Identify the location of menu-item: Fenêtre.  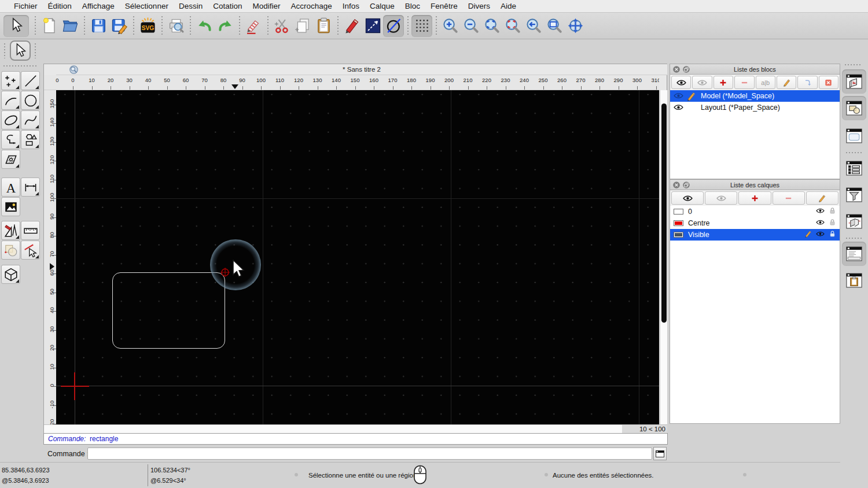
(444, 6).